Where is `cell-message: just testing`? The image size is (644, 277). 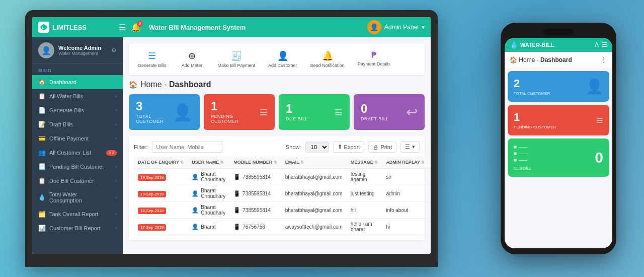
cell-message: just testing is located at coordinates (364, 193).